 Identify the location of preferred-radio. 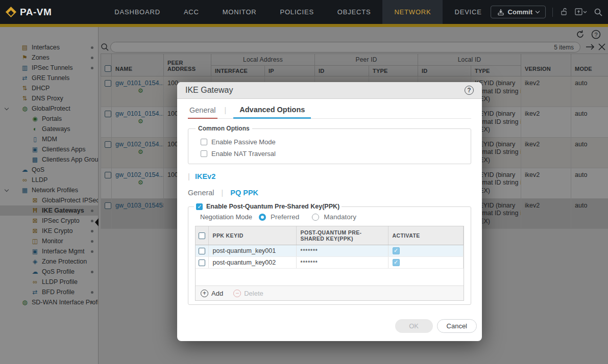
(262, 217).